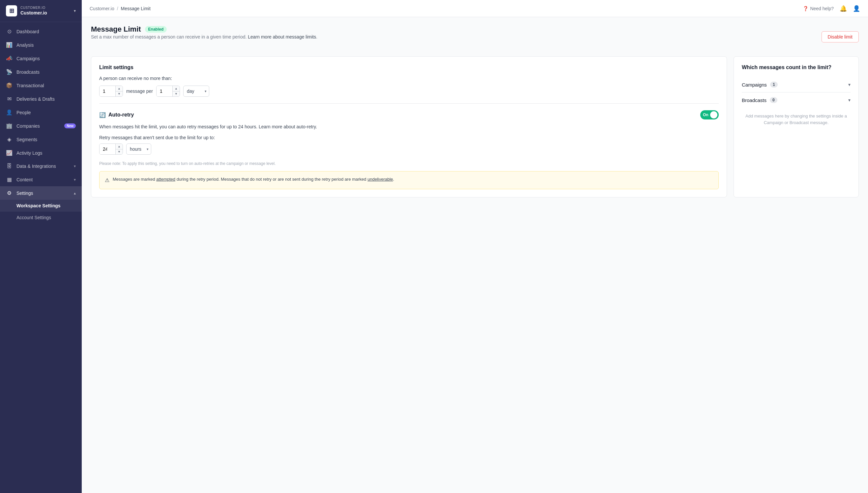  What do you see at coordinates (75, 179) in the screenshot?
I see `content-chevron-icon: ▾` at bounding box center [75, 179].